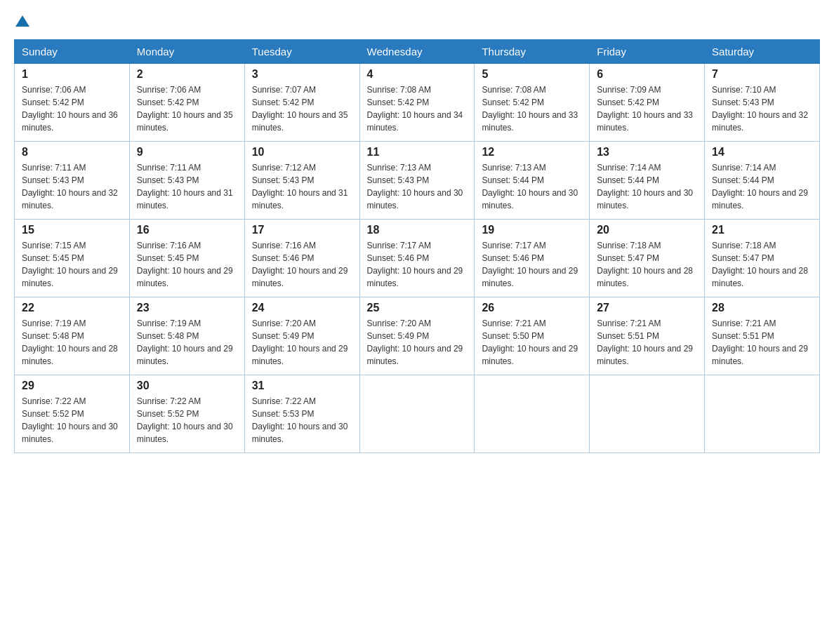  Describe the element at coordinates (532, 337) in the screenshot. I see `calendar-cell: 26 Sunrise: 7:21 AM Sunset: 5:50 PM Dayl…` at that location.